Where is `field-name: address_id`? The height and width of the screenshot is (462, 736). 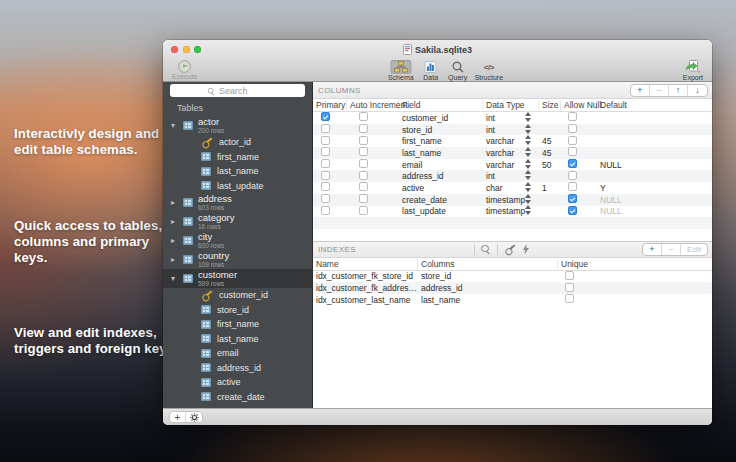
field-name: address_id is located at coordinates (441, 176).